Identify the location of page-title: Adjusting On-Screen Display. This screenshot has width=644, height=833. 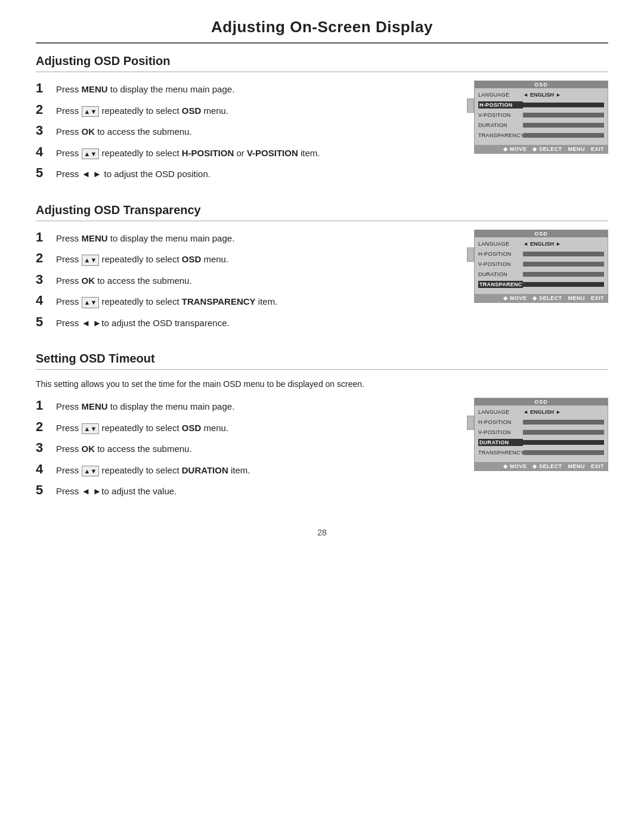
(322, 27).